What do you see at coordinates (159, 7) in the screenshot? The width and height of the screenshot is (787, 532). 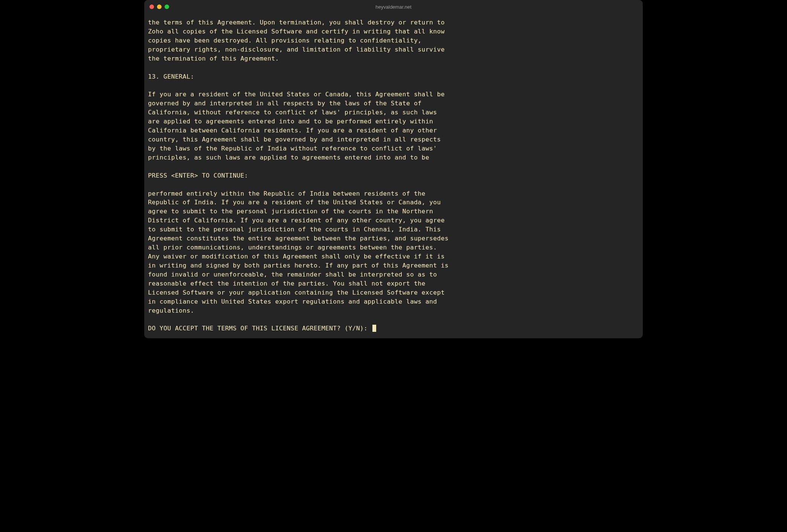 I see `traffic-lights` at bounding box center [159, 7].